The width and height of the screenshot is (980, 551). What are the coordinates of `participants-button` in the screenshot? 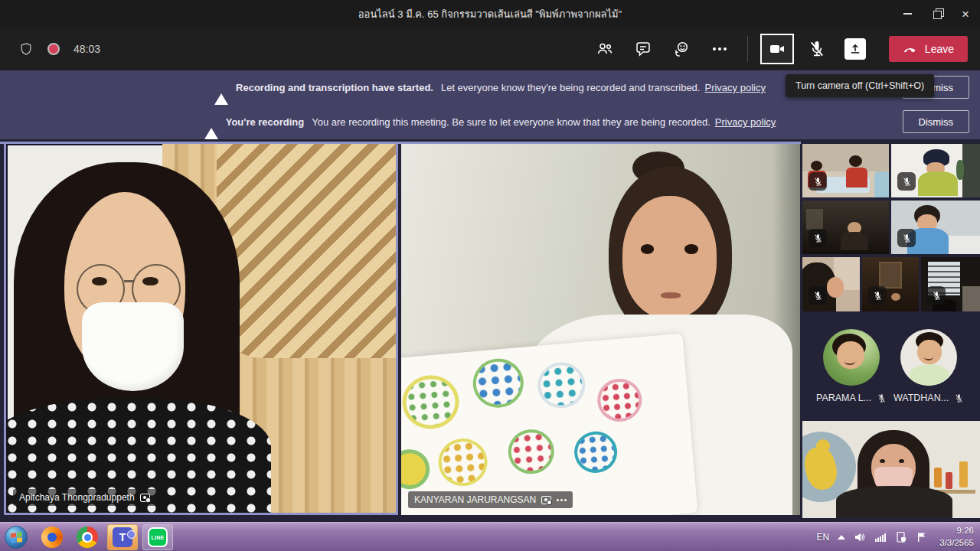 It's located at (605, 49).